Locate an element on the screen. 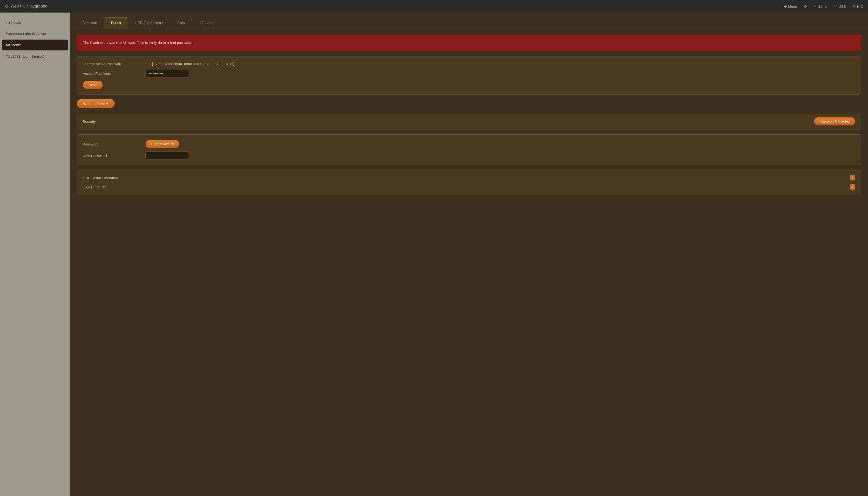  hid-x-icon: ✕ is located at coordinates (854, 6).